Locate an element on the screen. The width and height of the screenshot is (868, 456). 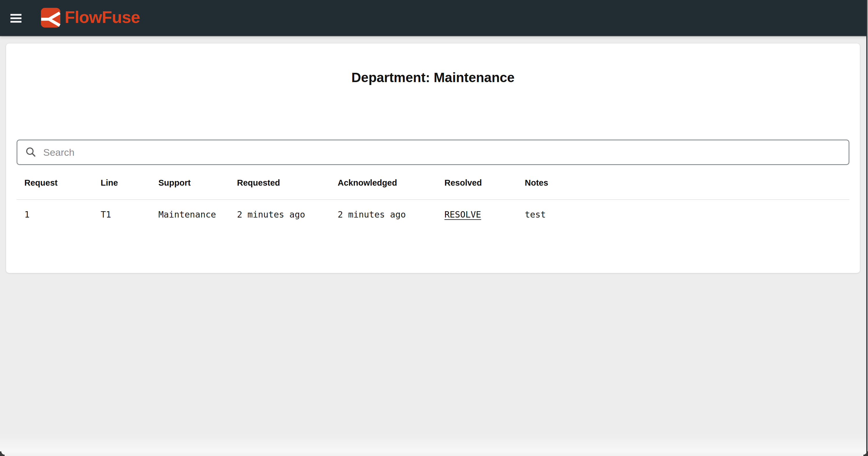
cell-support: Maintenance is located at coordinates (190, 214).